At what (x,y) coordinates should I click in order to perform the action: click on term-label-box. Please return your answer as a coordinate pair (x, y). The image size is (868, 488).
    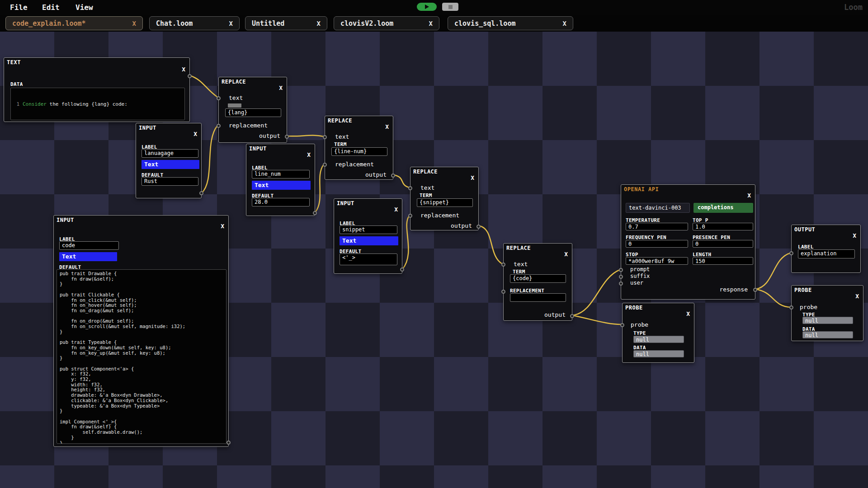
    Looking at the image, I should click on (235, 106).